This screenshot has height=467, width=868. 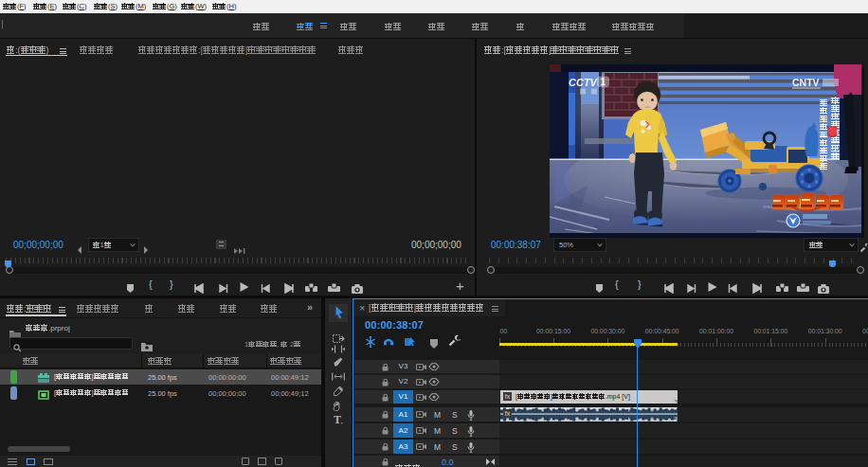 I want to click on svg-text: 1, so click(x=604, y=81).